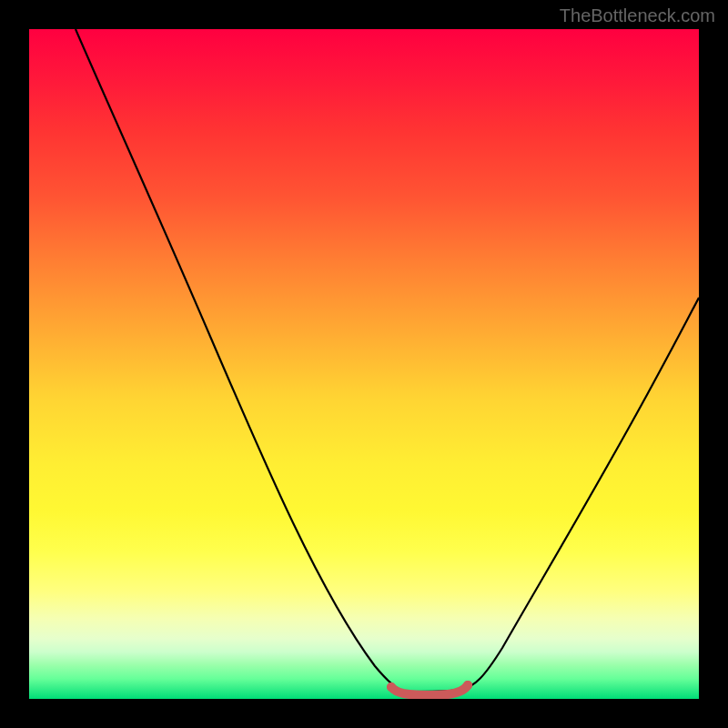 This screenshot has width=728, height=728. I want to click on trough-start-dot, so click(391, 687).